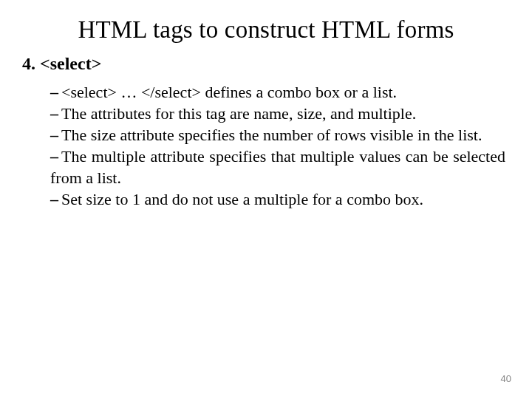  I want to click on bullet-text: Set size to 1 and do not use a multiple …, so click(242, 200).